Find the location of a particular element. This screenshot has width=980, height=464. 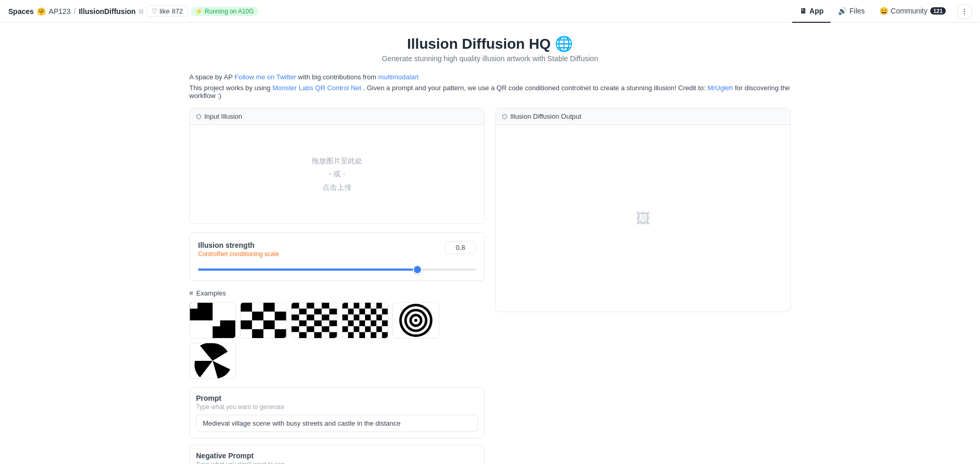

title-area: Illusion Diffusion HQ 🌐 Generate stunnin… is located at coordinates (490, 49).